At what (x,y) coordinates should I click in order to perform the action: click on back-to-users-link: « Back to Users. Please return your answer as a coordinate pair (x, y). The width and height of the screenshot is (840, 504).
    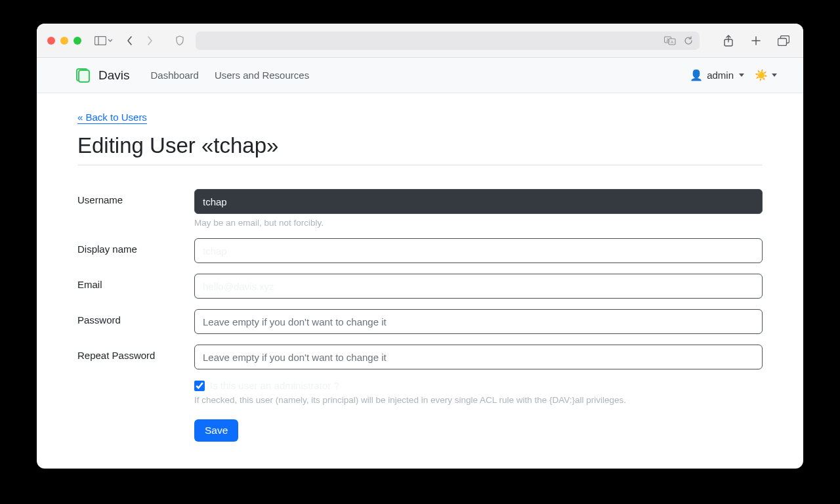
    Looking at the image, I should click on (112, 118).